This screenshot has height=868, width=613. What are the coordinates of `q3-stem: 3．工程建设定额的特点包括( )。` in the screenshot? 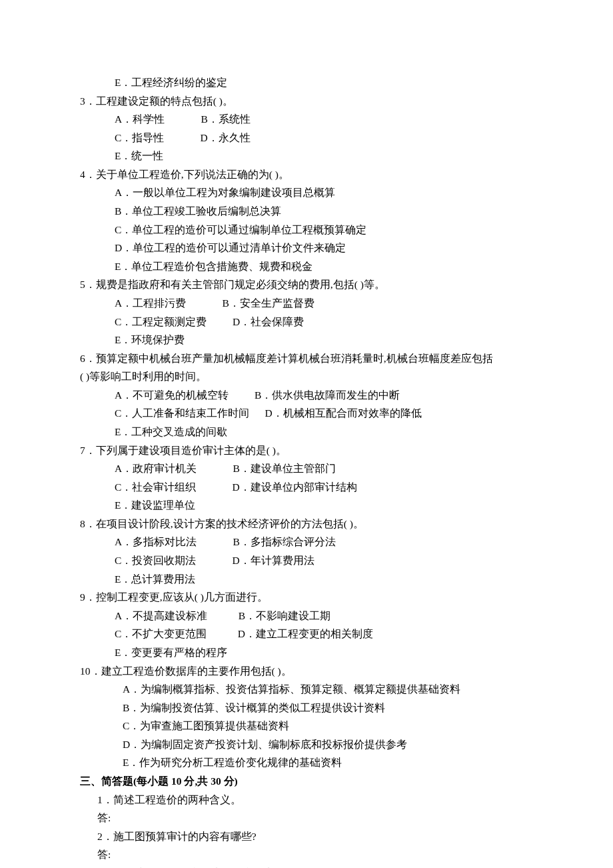 It's located at (308, 101).